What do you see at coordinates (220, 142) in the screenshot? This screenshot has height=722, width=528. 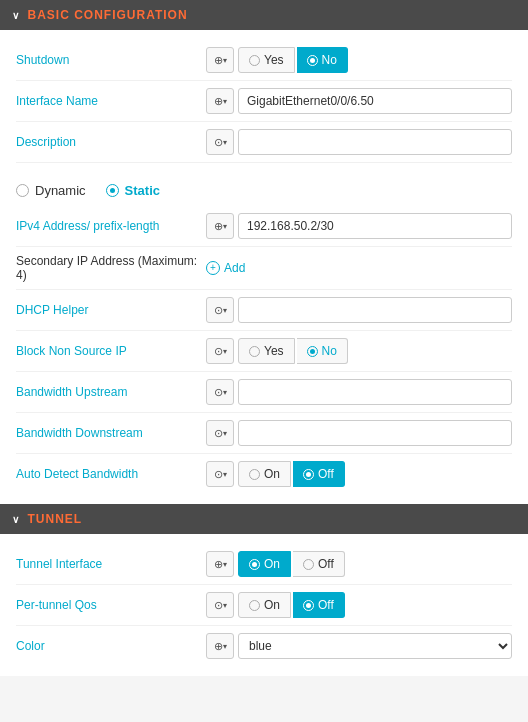 I see `description-check-btn: ⊙ ▾` at bounding box center [220, 142].